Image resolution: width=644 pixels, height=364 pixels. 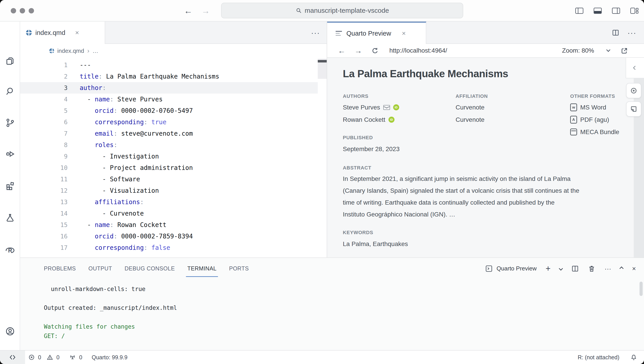 What do you see at coordinates (592, 269) in the screenshot?
I see `kill-terminal-icon` at bounding box center [592, 269].